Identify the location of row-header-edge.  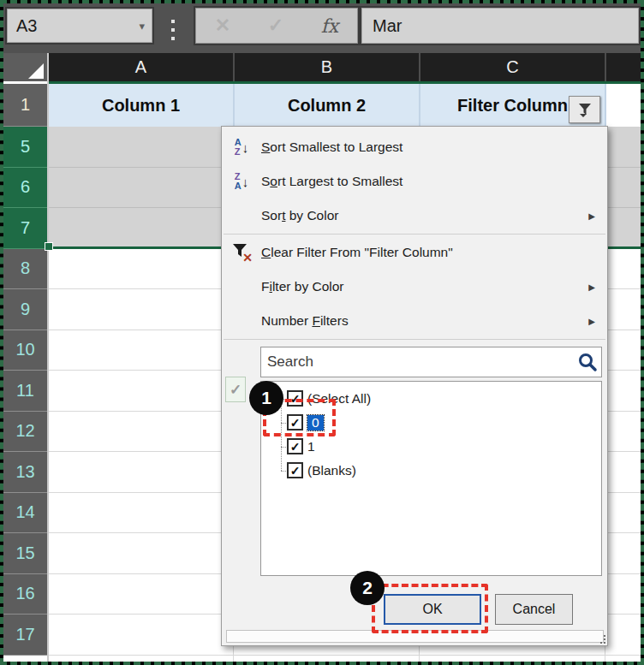
(48, 358).